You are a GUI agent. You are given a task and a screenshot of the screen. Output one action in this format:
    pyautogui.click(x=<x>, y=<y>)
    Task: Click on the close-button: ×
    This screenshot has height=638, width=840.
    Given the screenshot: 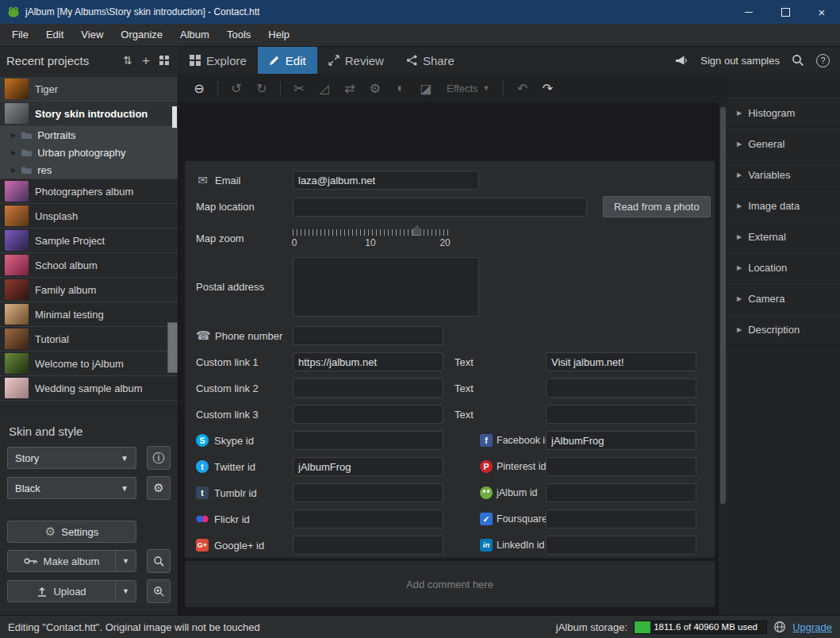 What is the action you would take?
    pyautogui.click(x=822, y=12)
    